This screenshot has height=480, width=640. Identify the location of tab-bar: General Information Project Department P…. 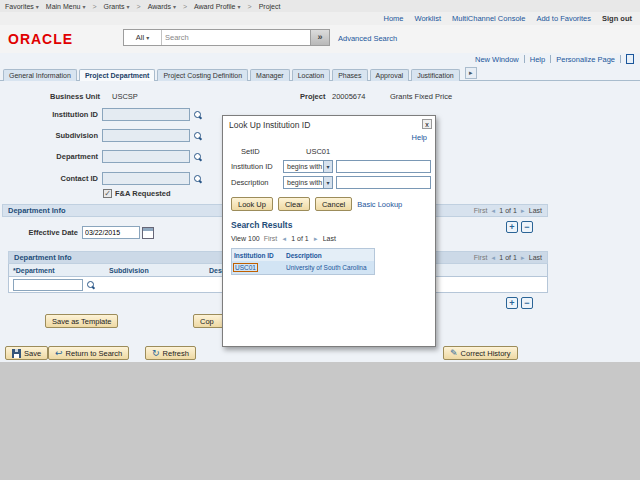
(320, 73).